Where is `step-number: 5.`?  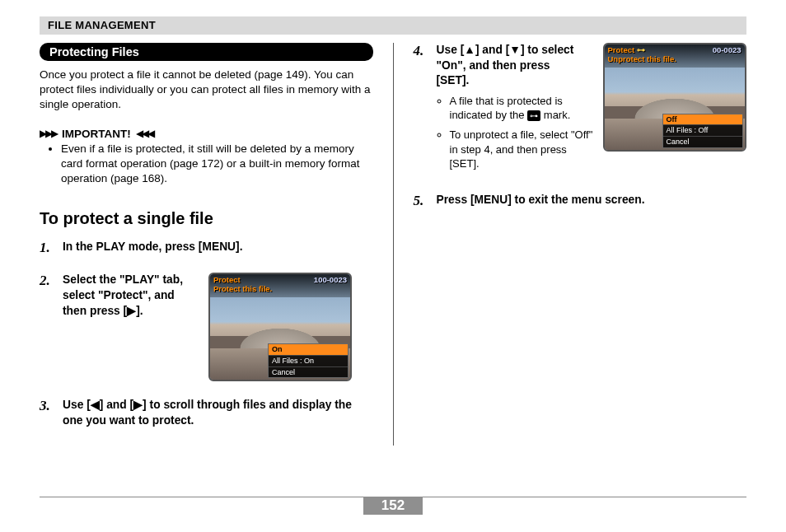
step-number: 5. is located at coordinates (422, 201).